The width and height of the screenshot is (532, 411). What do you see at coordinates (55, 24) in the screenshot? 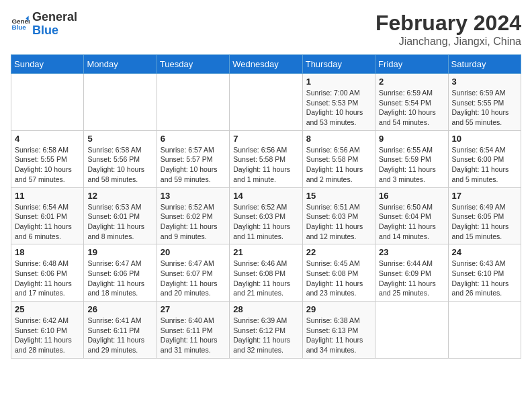
I see `logo-text: General Blue` at bounding box center [55, 24].